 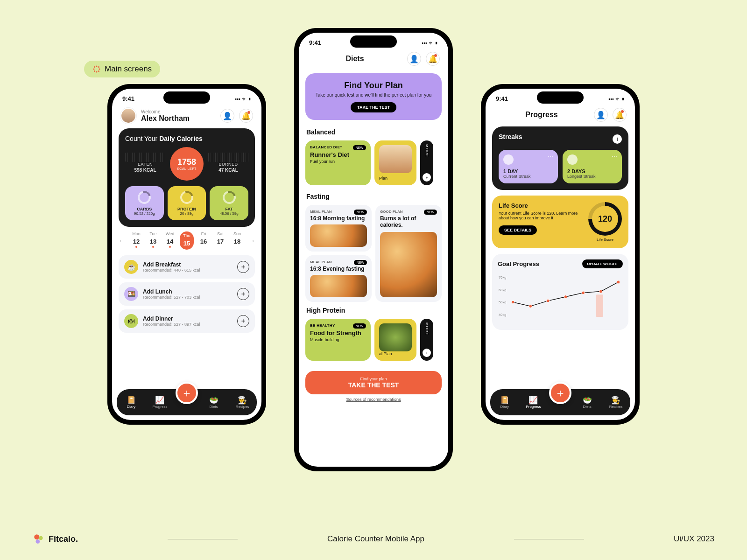 I want to click on meal-card: 🍱 Add Lunch Recommended: 527 - 703 kcal …, so click(x=187, y=294).